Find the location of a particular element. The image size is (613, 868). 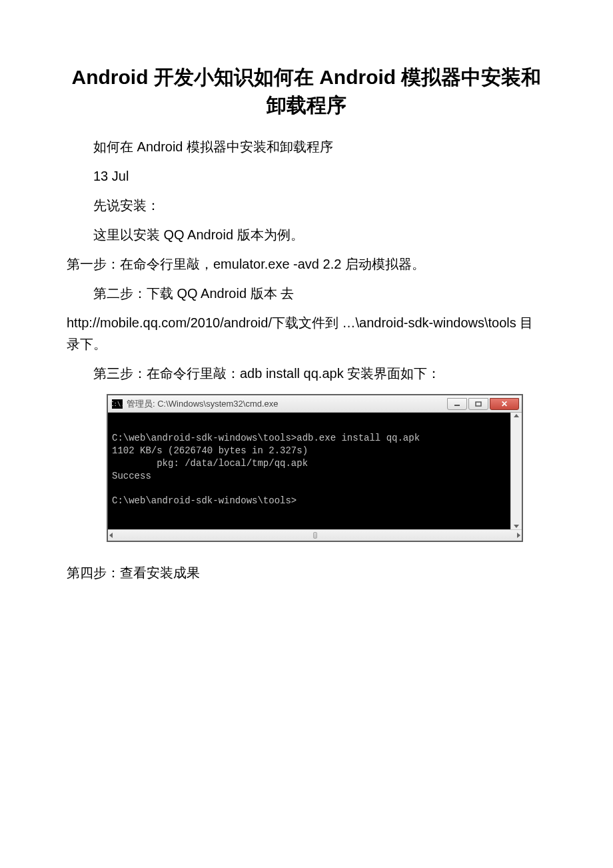

scroll-down-icon is located at coordinates (516, 527).